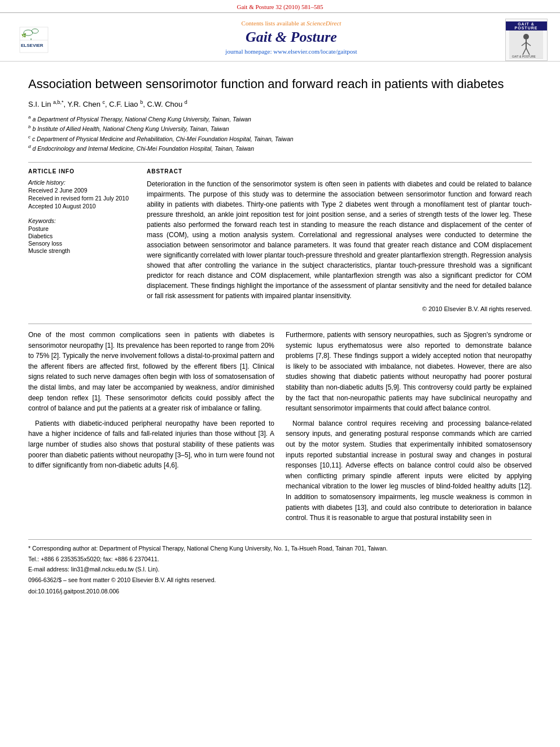 This screenshot has height=747, width=560. What do you see at coordinates (526, 40) in the screenshot?
I see `gait-posture-logo: GAIT & POSTURE GAIT & POSTURE` at bounding box center [526, 40].